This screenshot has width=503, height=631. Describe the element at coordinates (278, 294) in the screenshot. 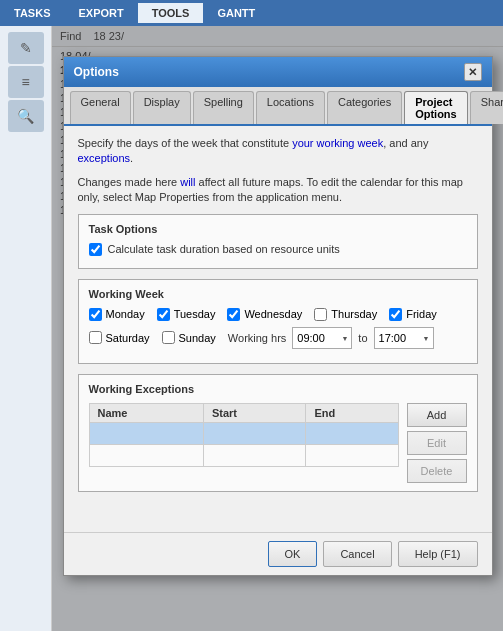

I see `working-week-title: Working Week` at that location.